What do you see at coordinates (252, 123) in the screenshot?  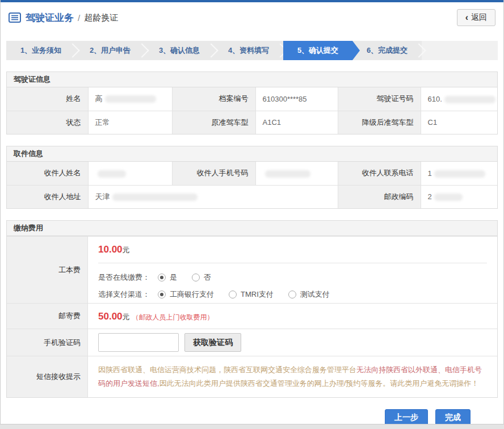 I see `table-row: 状态 正常 原准驾车型 A1C1 降级后准驾车型 C1` at bounding box center [252, 123].